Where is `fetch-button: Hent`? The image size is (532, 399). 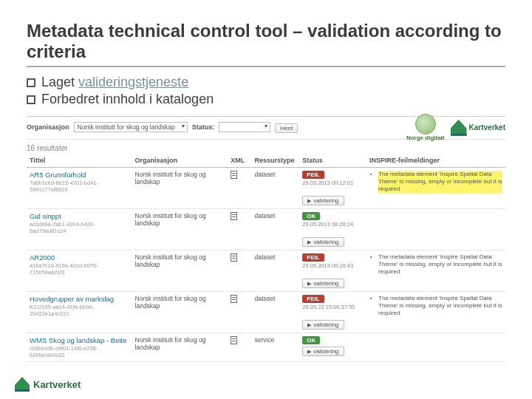
fetch-button: Hent is located at coordinates (287, 129).